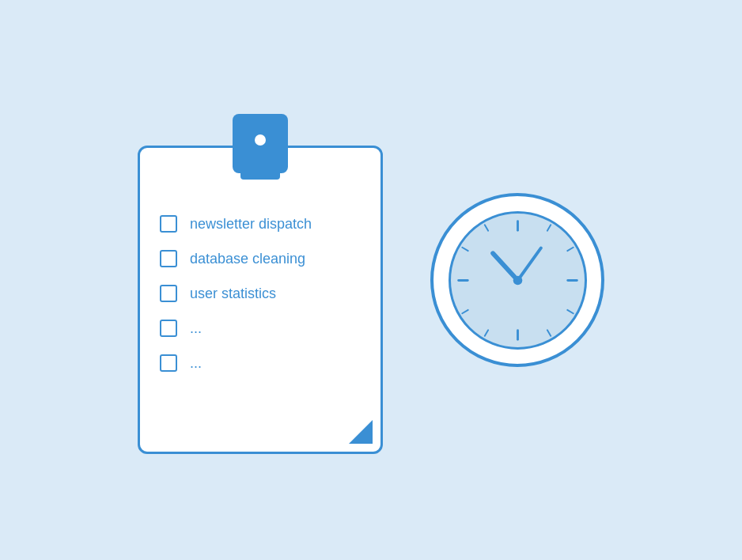 Image resolution: width=742 pixels, height=560 pixels. What do you see at coordinates (361, 432) in the screenshot?
I see `paper-corner-fold` at bounding box center [361, 432].